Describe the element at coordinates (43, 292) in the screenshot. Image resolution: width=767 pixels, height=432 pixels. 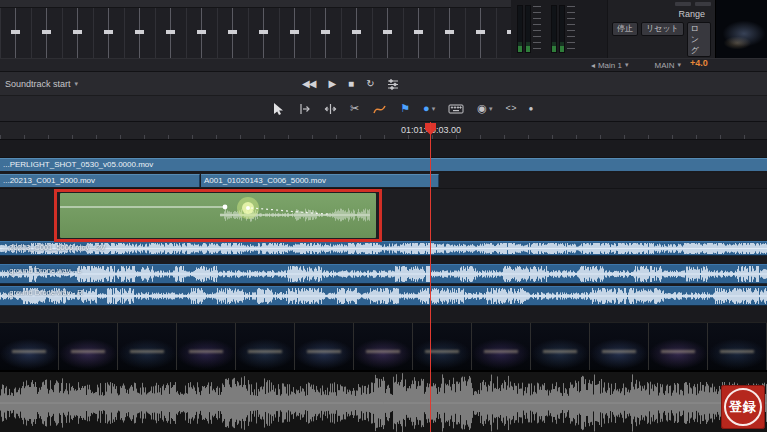
I see `track-label: ...ground Drone.wav - R` at that location.